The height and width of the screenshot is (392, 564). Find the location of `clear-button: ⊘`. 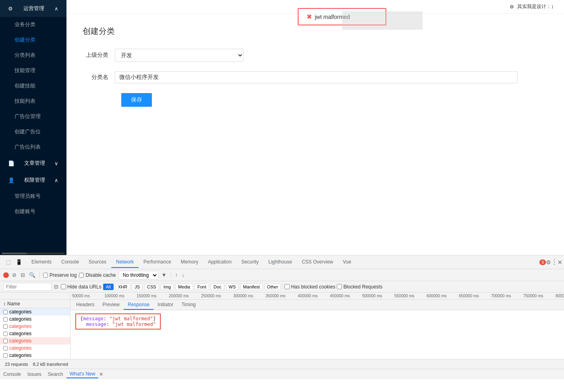

clear-button: ⊘ is located at coordinates (15, 275).